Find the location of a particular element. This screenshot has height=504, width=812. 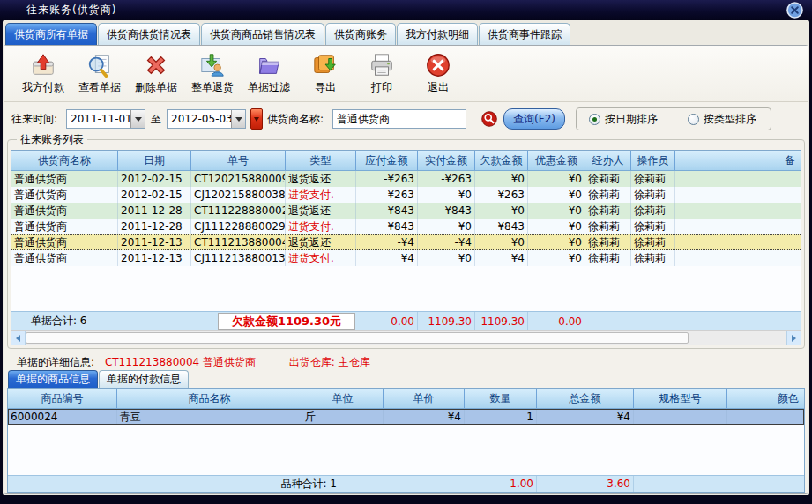

doc-row-5: 普通供货商2011-12-13CJ111213880013进货支付.¥4¥0¥4… is located at coordinates (406, 258).